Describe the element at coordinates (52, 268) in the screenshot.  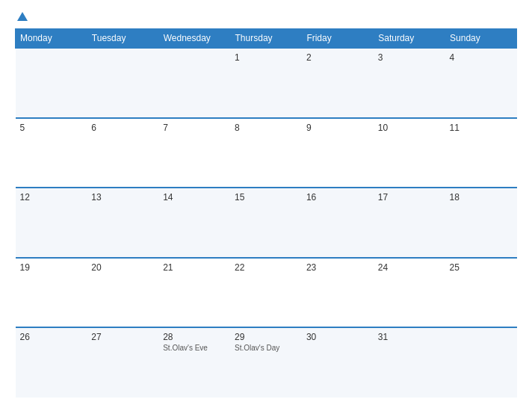
I see `day-number: 19` at that location.